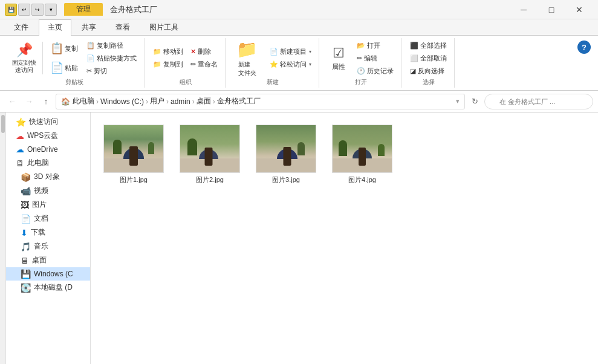 The width and height of the screenshot is (598, 364). What do you see at coordinates (164, 27) in the screenshot?
I see `tab-picture-tools: 图片工具` at bounding box center [164, 27].